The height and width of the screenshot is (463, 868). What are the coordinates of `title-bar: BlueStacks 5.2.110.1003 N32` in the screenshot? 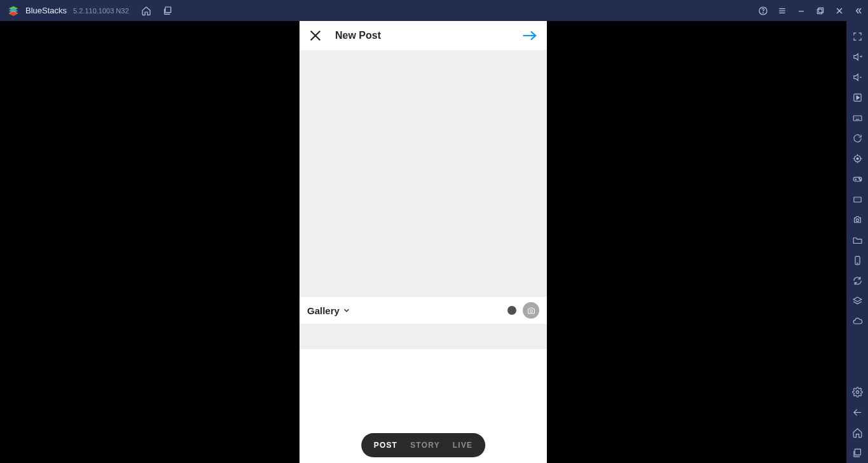 It's located at (434, 10).